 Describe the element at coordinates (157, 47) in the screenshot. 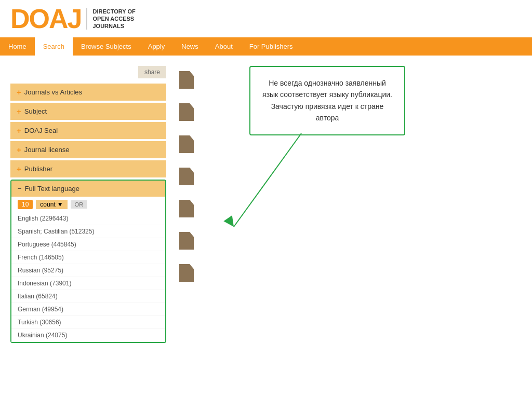

I see `nav-apply: Apply` at that location.